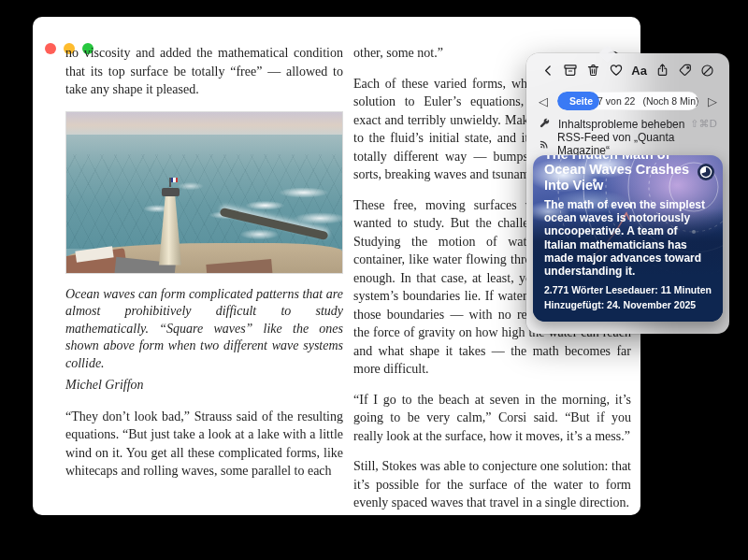  I want to click on photo-lighthouse-gallery, so click(170, 193).